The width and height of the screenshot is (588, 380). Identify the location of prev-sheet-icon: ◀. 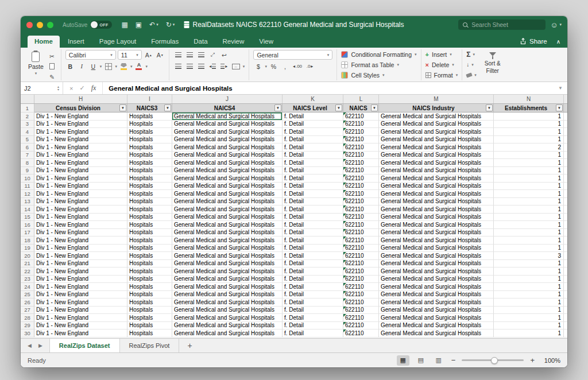
(30, 346).